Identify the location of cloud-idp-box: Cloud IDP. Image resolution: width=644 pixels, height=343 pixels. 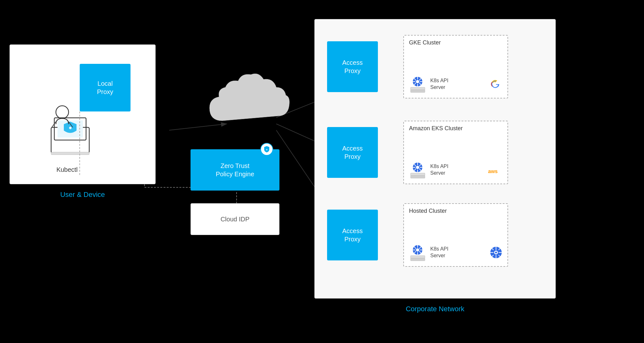
(235, 219).